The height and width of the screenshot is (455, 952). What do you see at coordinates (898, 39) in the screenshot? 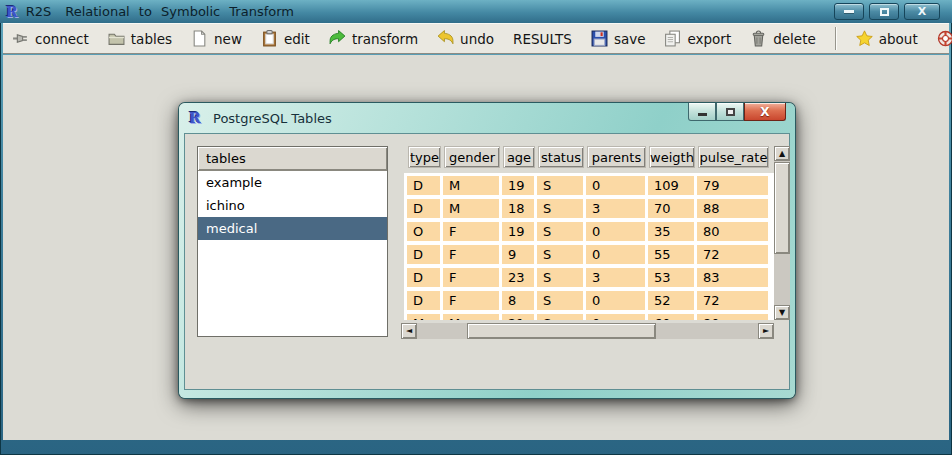
I see `toolbar-button-label: about` at bounding box center [898, 39].